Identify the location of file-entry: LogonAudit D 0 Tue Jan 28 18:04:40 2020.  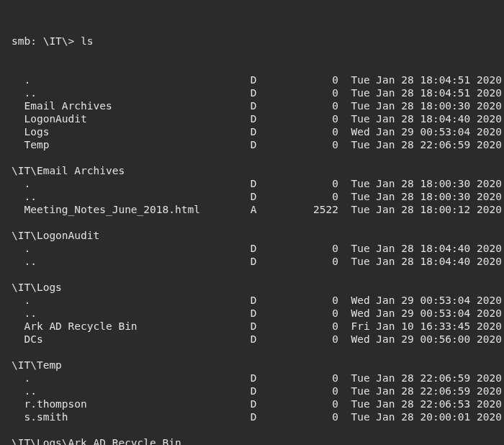
(252, 119).